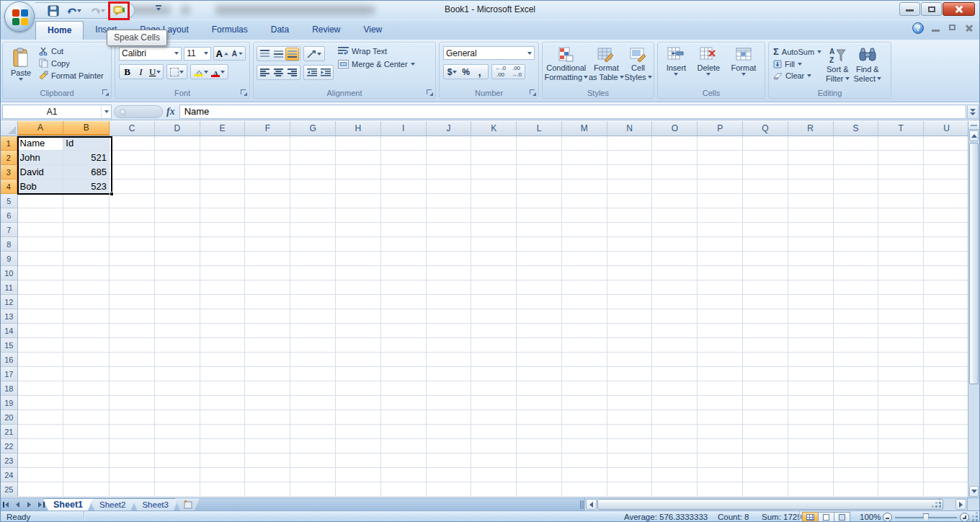 The height and width of the screenshot is (522, 980). Describe the element at coordinates (765, 187) in the screenshot. I see `cell-Q4` at that location.